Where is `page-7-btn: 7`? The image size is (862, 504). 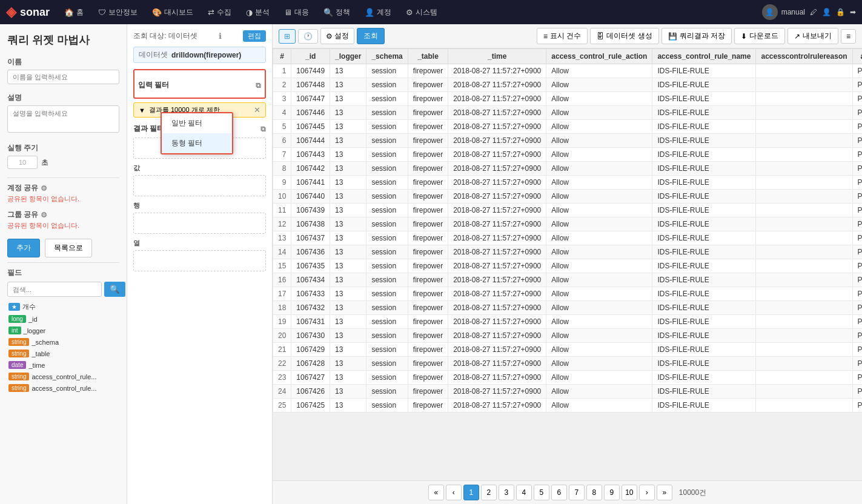 page-7-btn: 7 is located at coordinates (577, 492).